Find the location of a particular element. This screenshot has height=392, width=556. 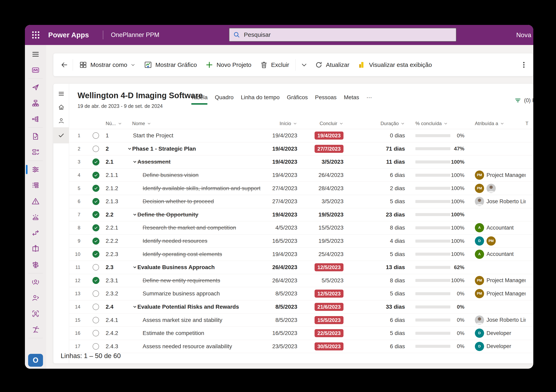

column-header-nu: Nú... is located at coordinates (116, 123).